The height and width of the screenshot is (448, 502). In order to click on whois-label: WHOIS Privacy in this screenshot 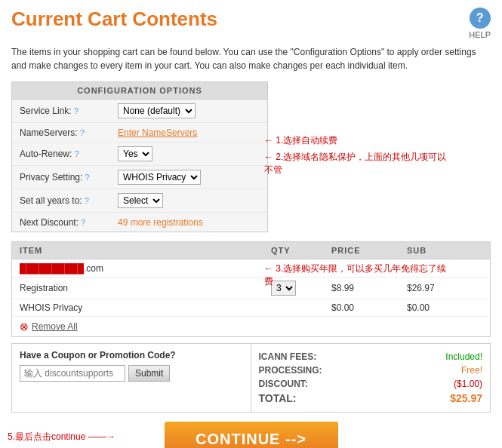, I will do `click(145, 308)`.